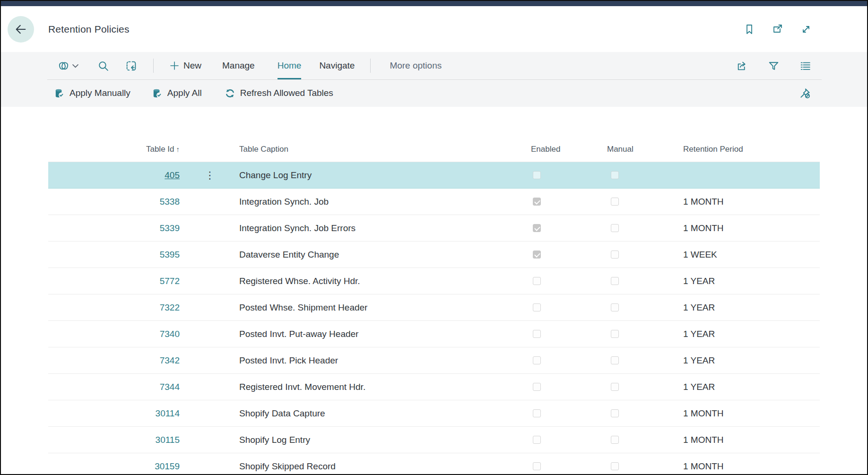 The image size is (868, 475). Describe the element at coordinates (806, 29) in the screenshot. I see `expand-icon` at that location.